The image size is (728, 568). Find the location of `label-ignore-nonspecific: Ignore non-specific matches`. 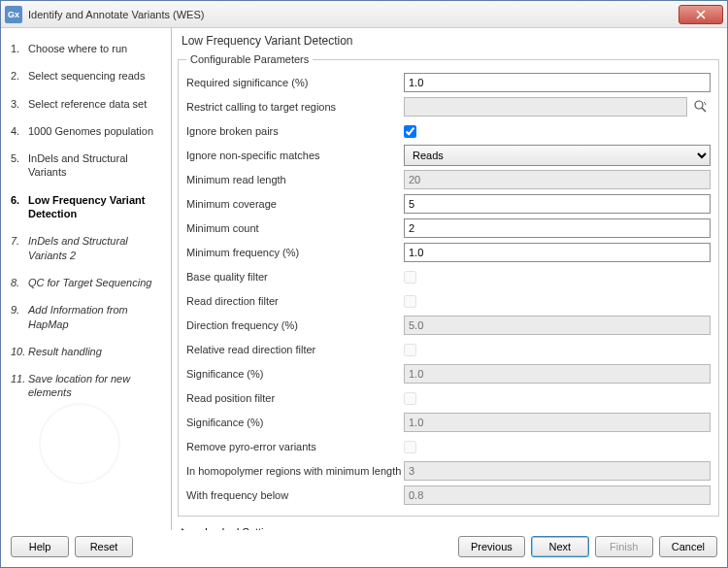

label-ignore-nonspecific: Ignore non-specific matches is located at coordinates (295, 155).